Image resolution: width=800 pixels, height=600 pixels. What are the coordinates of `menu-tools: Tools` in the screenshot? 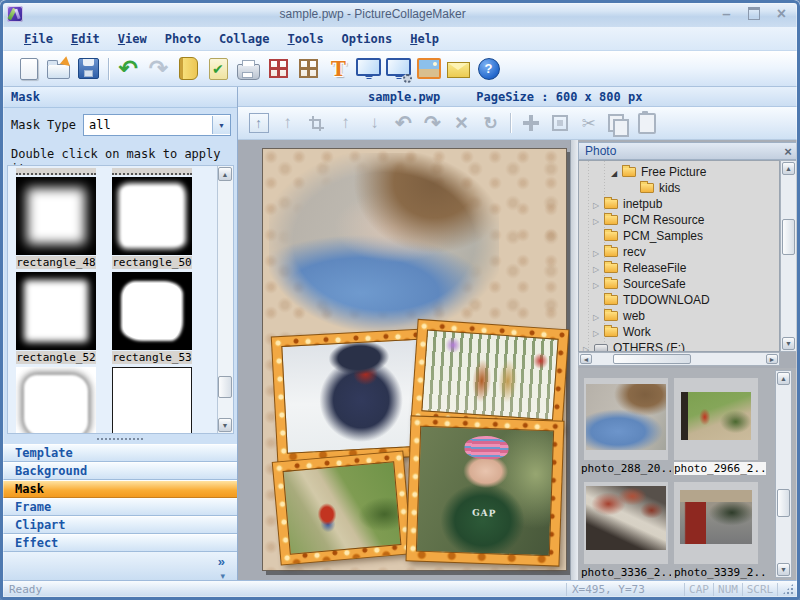 It's located at (305, 39).